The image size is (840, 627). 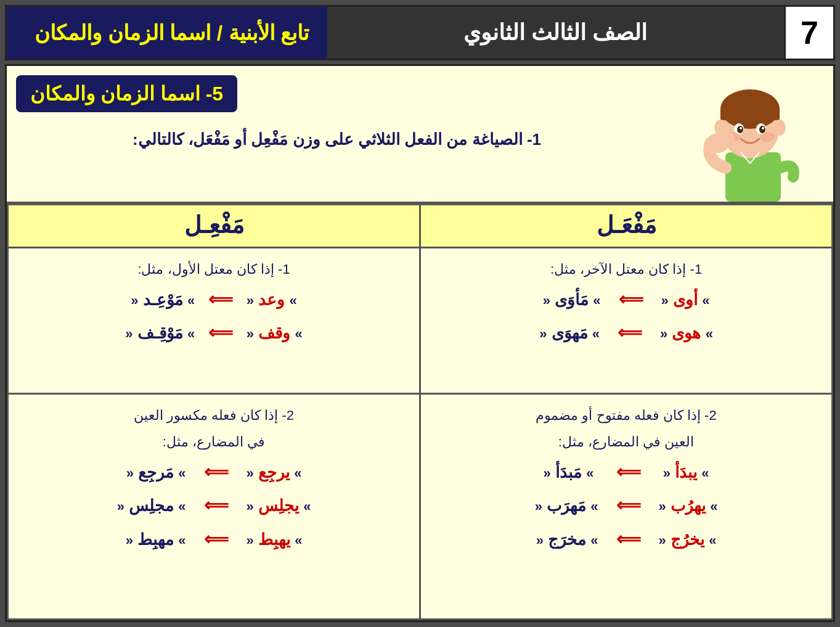 I want to click on cell-row1-right: 1- إذا كان معتل الأول، مثل: » وعد « ⟸ » …, so click(x=214, y=321).